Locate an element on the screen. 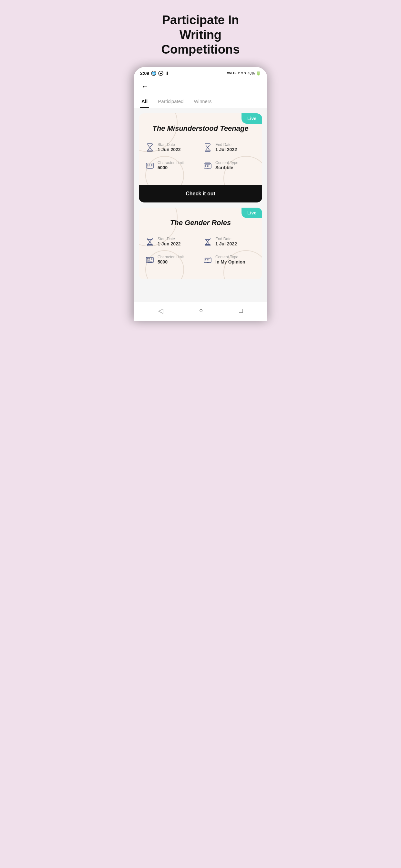  card-1-end-label: End Date is located at coordinates (226, 145).